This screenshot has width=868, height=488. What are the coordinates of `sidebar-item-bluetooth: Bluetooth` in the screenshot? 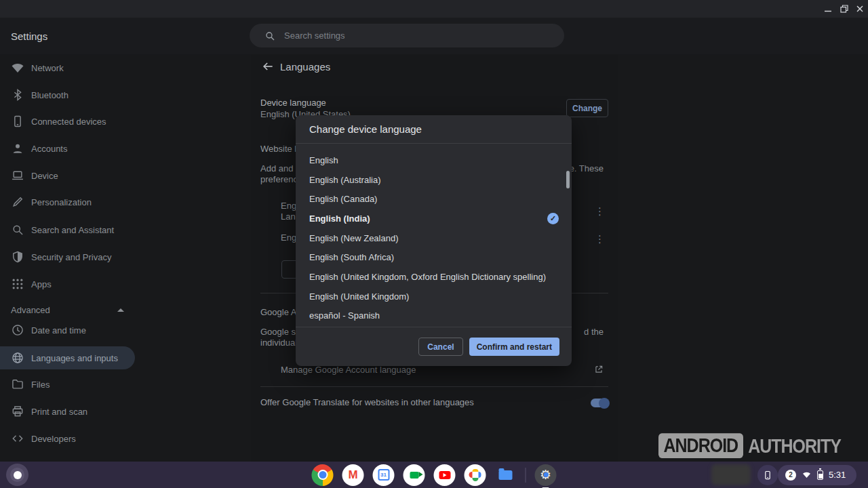 It's located at (81, 95).